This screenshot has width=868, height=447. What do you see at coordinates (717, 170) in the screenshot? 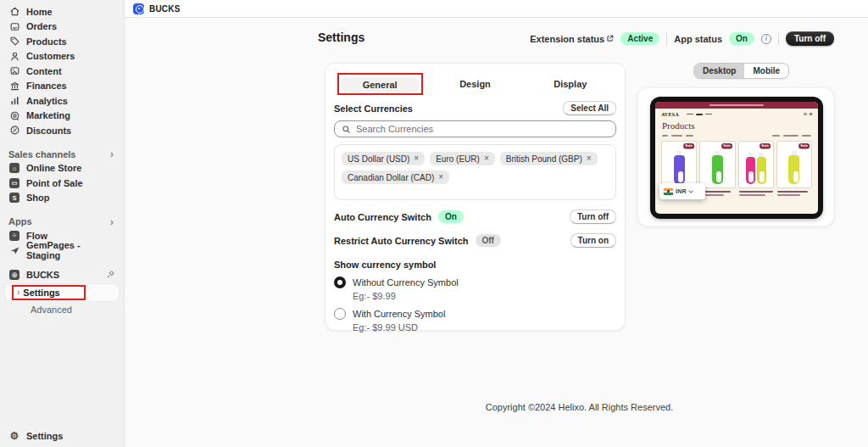
I see `product-bottle-green` at bounding box center [717, 170].